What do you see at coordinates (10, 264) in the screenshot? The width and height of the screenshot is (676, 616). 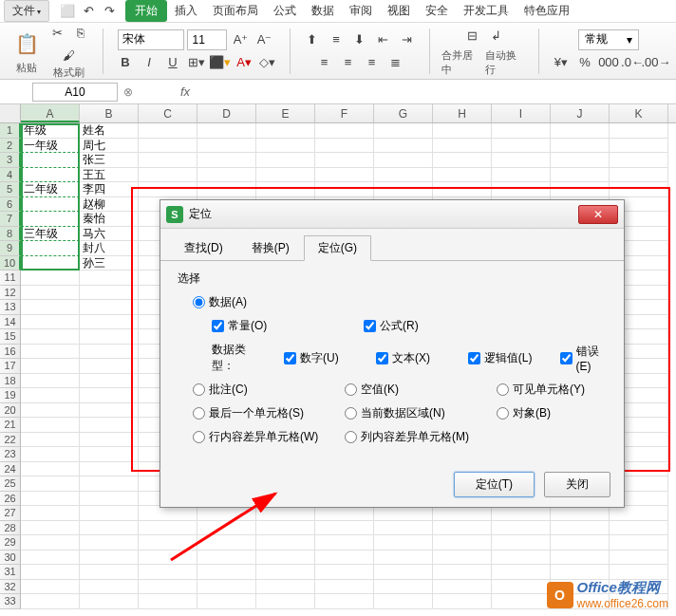 I see `row-header: 10` at bounding box center [10, 264].